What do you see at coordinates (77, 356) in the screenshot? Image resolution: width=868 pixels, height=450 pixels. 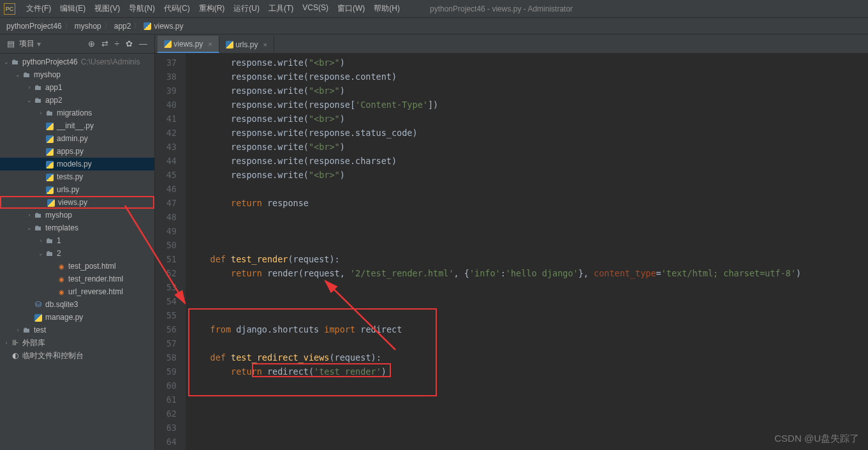 I see `tree-item: ◐临时文件和控制台` at bounding box center [77, 356].